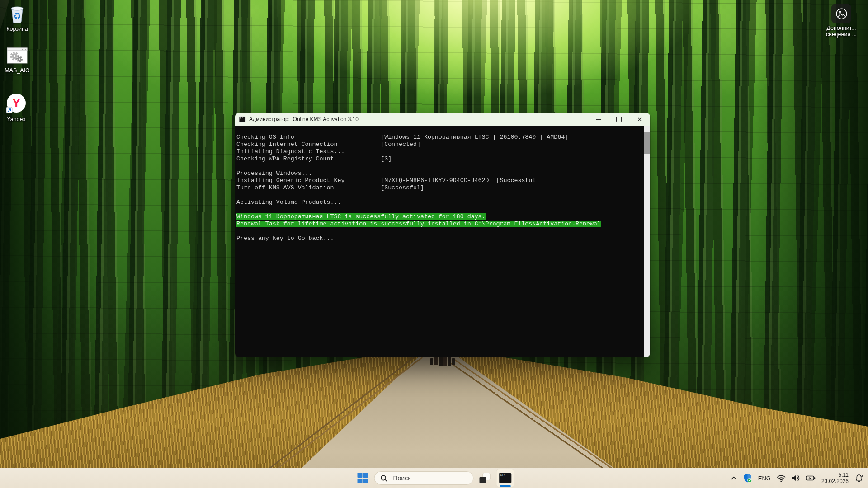  What do you see at coordinates (505, 478) in the screenshot?
I see `taskbar-app-cmd: C:\_` at bounding box center [505, 478].